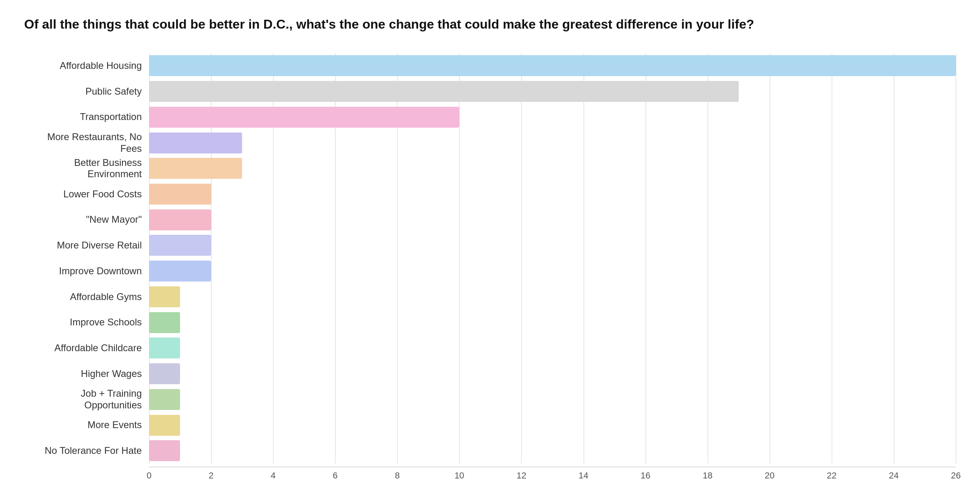 This screenshot has width=980, height=499. I want to click on bar-label: "New Mayor", so click(87, 220).